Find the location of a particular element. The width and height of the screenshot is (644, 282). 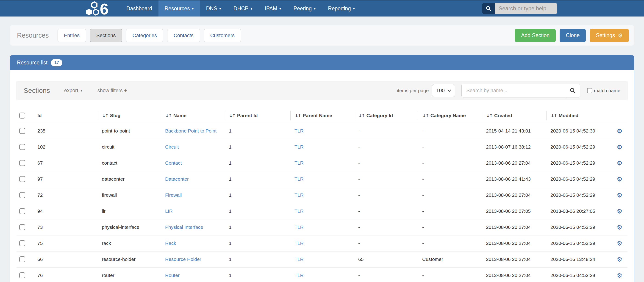

column-header-label: Name is located at coordinates (180, 116).